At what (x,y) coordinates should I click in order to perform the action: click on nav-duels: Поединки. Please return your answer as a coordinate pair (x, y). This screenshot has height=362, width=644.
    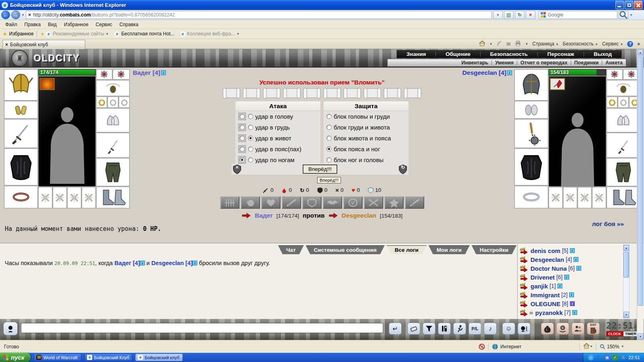
    Looking at the image, I should click on (587, 63).